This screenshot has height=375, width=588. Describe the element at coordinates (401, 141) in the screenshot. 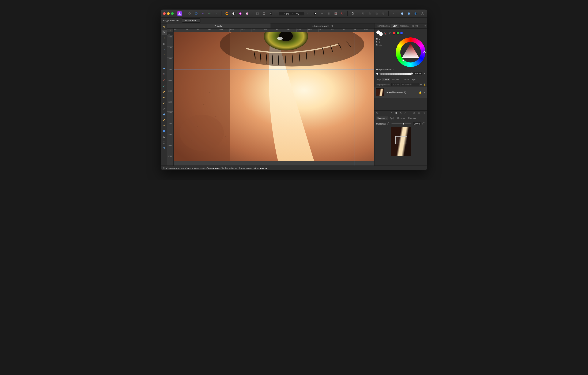

I see `navigator-preview` at that location.